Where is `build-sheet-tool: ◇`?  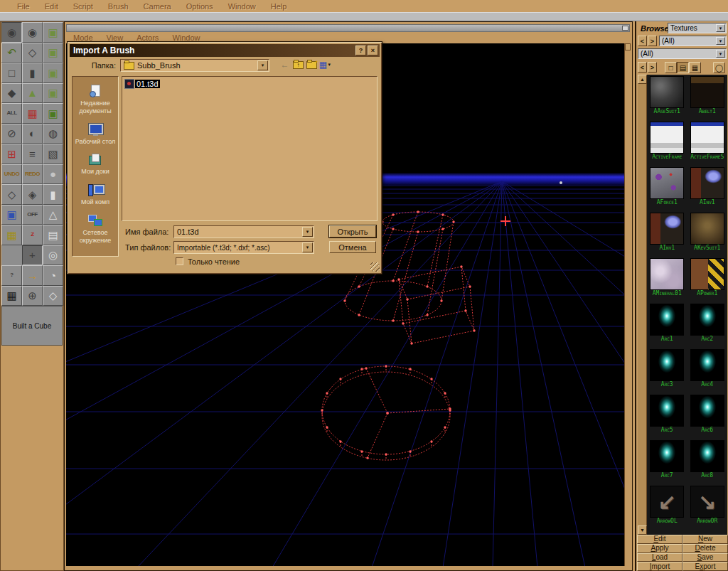 build-sheet-tool: ◇ is located at coordinates (53, 296).